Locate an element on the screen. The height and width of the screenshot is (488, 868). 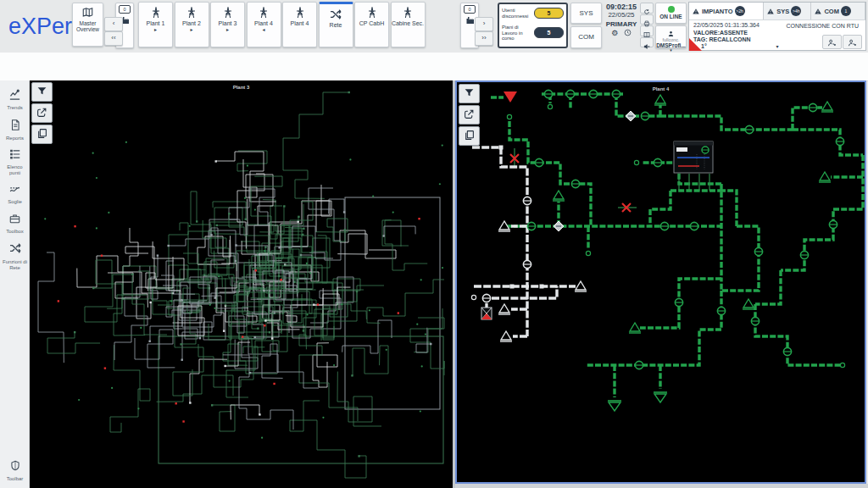
alarm-ack-all-button is located at coordinates (853, 42).